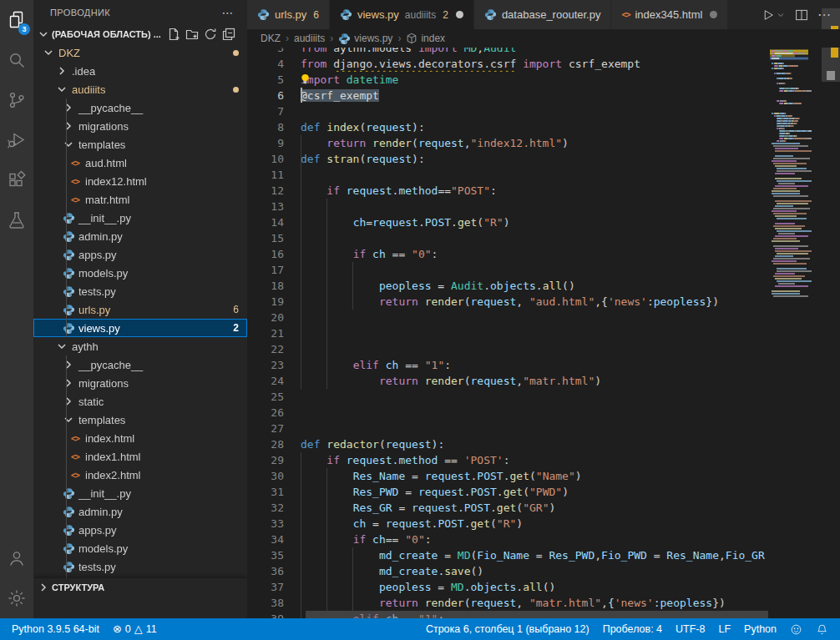 This screenshot has height=640, width=840. What do you see at coordinates (508, 629) in the screenshot?
I see `status-cursor-position: Строка 6, столбец 1 (выбрано 12)` at bounding box center [508, 629].